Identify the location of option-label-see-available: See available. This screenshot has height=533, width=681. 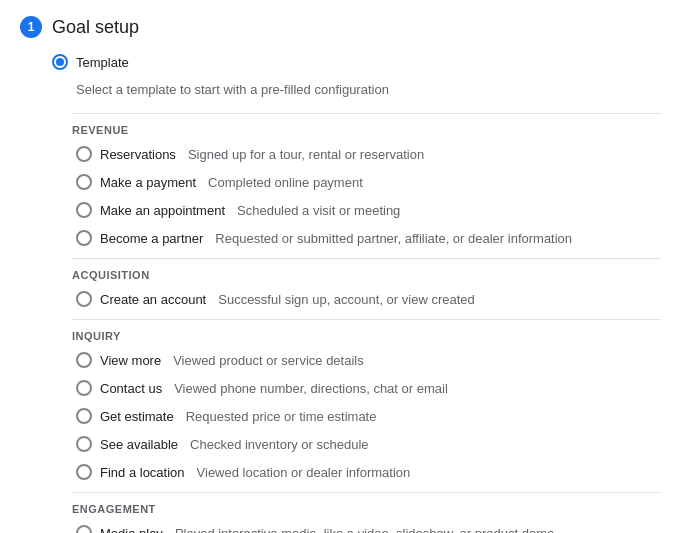
(139, 444).